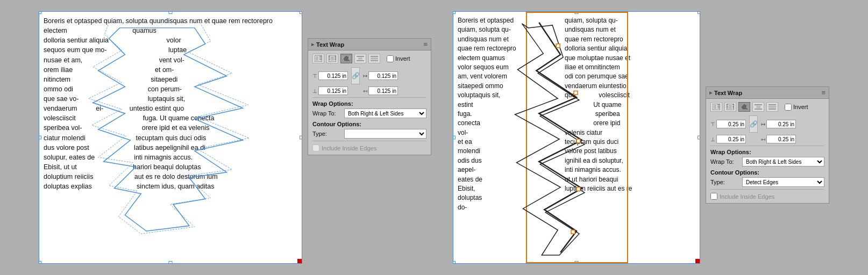 This screenshot has width=868, height=275. I want to click on panel2-link-btn: 🔗, so click(753, 124).